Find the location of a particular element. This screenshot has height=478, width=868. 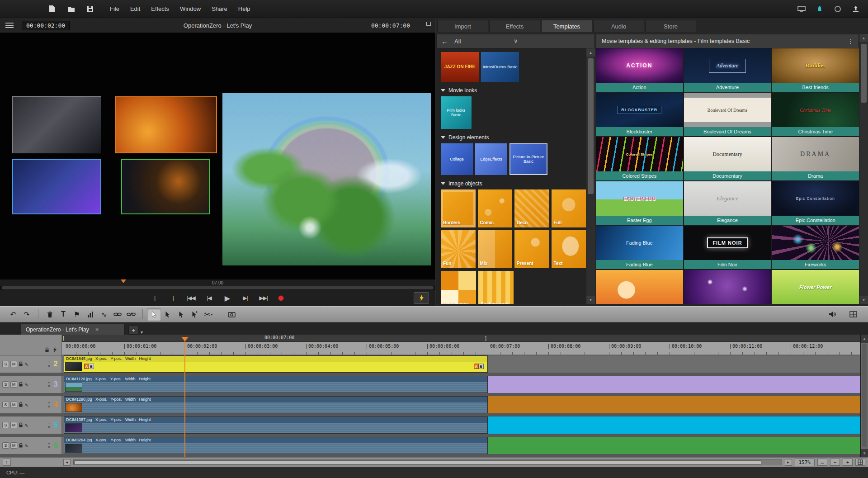

launch-rocket-icon is located at coordinates (820, 9).